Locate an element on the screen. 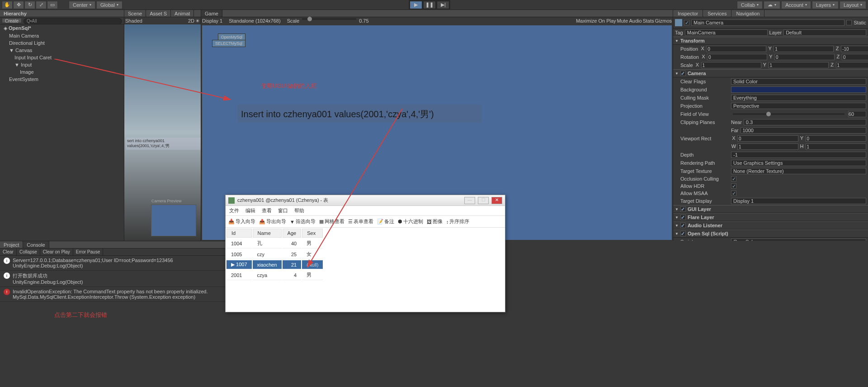 This screenshot has height=387, width=868. gizmos-dropdown: Gizmos is located at coordinates (664, 21).